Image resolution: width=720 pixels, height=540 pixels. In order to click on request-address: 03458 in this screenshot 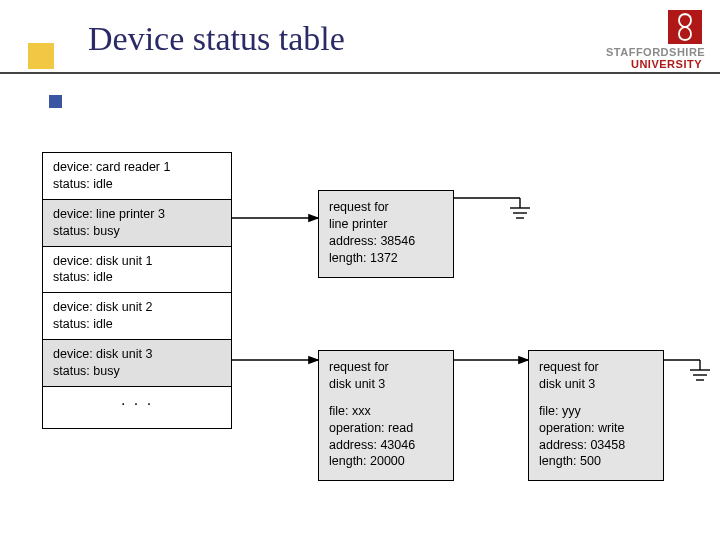, I will do `click(608, 445)`.